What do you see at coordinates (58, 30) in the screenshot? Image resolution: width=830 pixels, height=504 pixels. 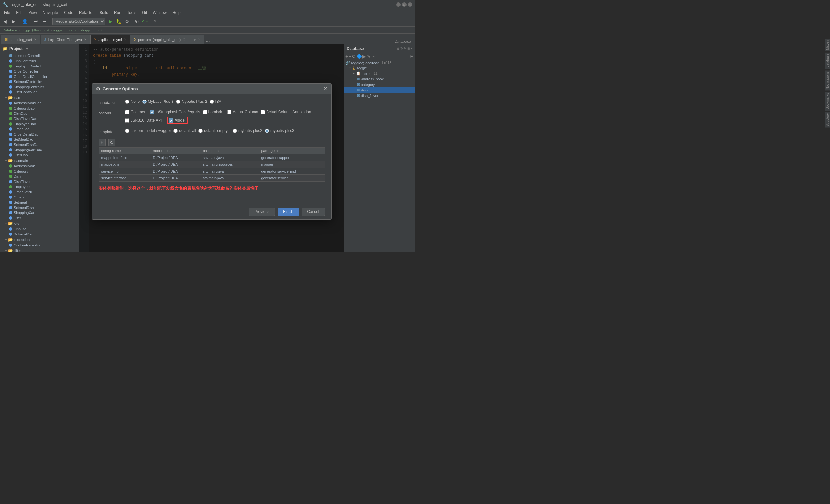 I see `bc-reggie: reggie` at bounding box center [58, 30].